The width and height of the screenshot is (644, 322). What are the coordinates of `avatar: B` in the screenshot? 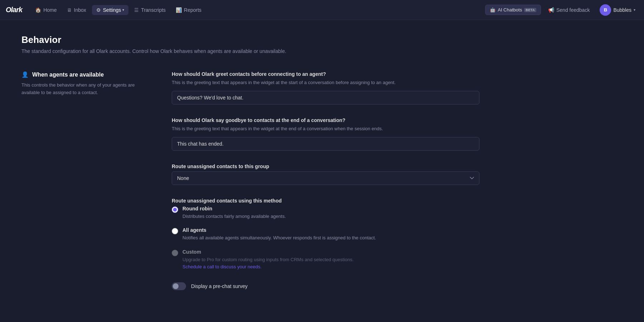 It's located at (605, 10).